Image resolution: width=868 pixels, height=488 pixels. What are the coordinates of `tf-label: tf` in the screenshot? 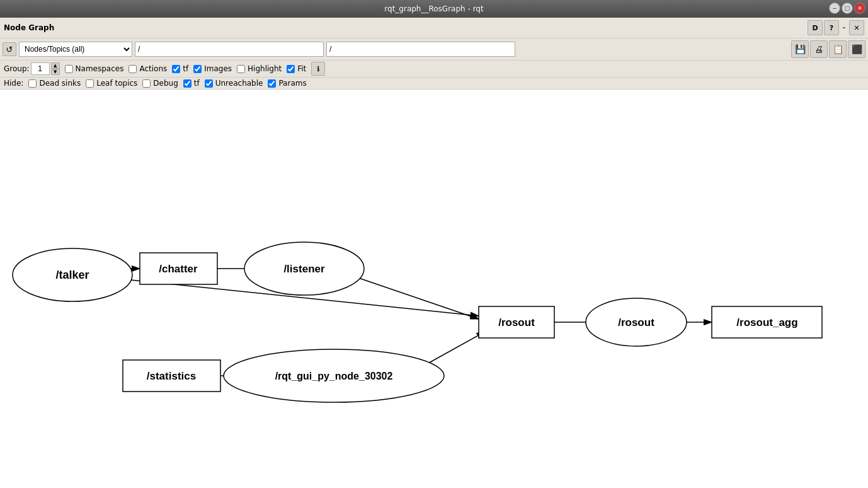 It's located at (185, 69).